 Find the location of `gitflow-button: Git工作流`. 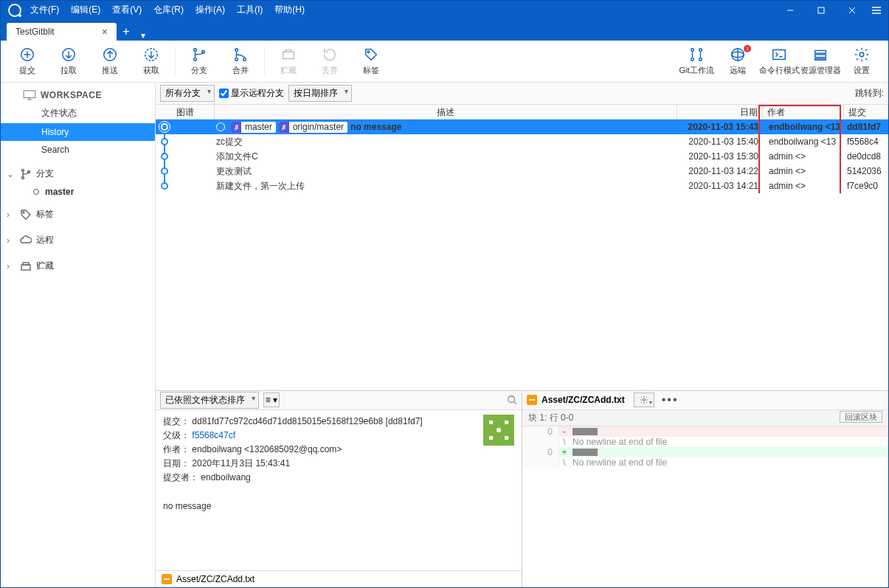

gitflow-button: Git工作流 is located at coordinates (696, 61).